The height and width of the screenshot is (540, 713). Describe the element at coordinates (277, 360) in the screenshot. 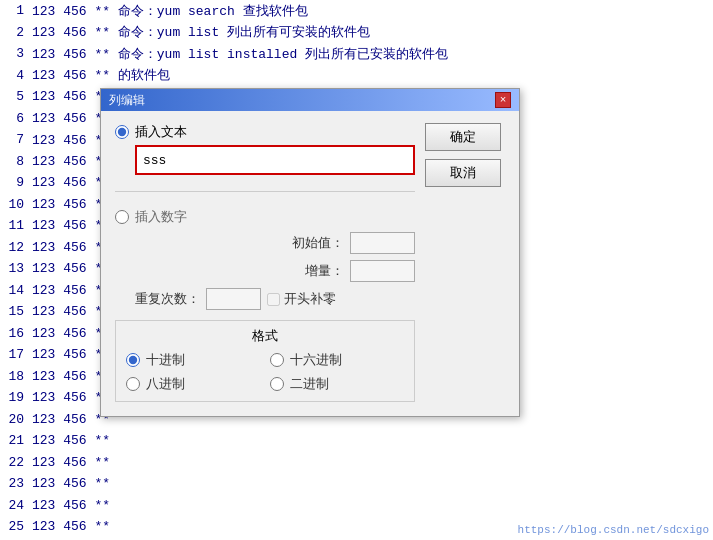

I see `format-hex-radio` at that location.